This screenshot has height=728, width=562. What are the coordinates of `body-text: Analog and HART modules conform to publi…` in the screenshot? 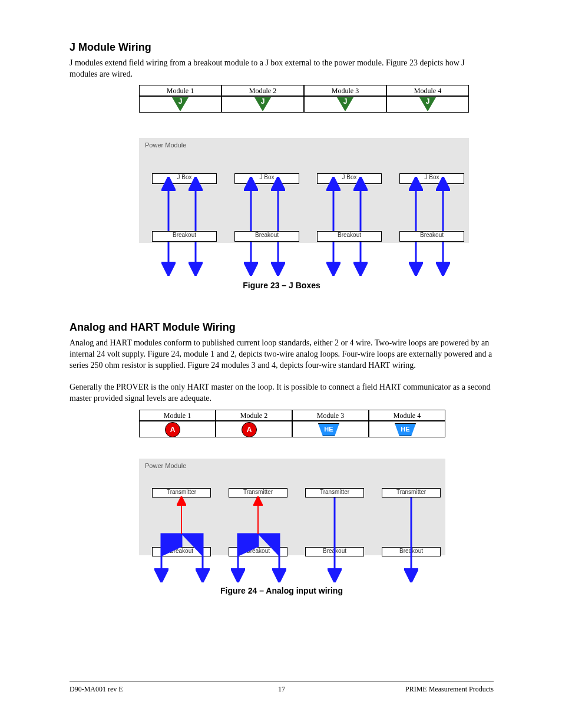 It's located at (282, 355).